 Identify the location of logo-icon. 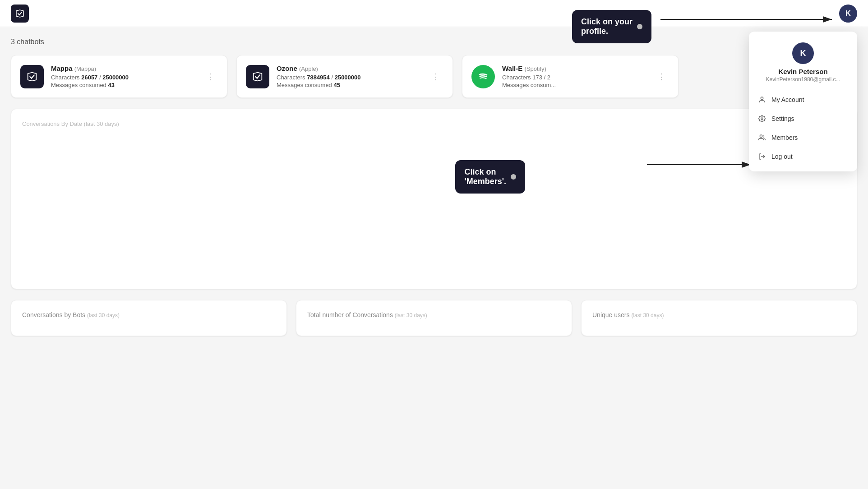
(20, 14).